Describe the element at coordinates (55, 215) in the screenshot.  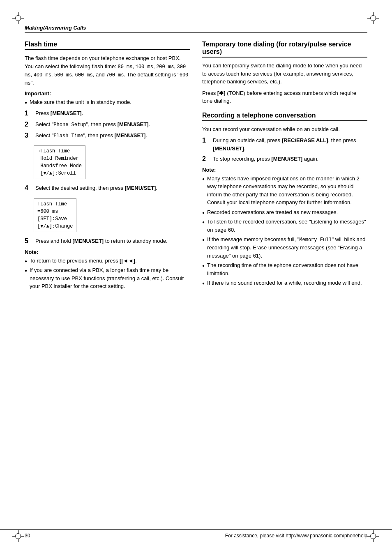
I see `code-box-2: Flash Time =600 ms [SET]:Save [▼/▲]:Chan…` at that location.